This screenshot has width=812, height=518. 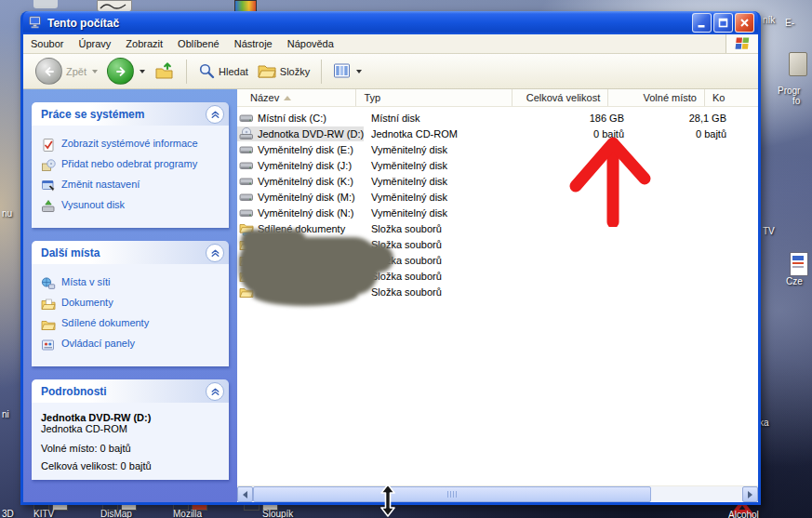 I want to click on table-row: Vyměnitelný disk (J:) Vyměnitelný disk, so click(x=498, y=166).